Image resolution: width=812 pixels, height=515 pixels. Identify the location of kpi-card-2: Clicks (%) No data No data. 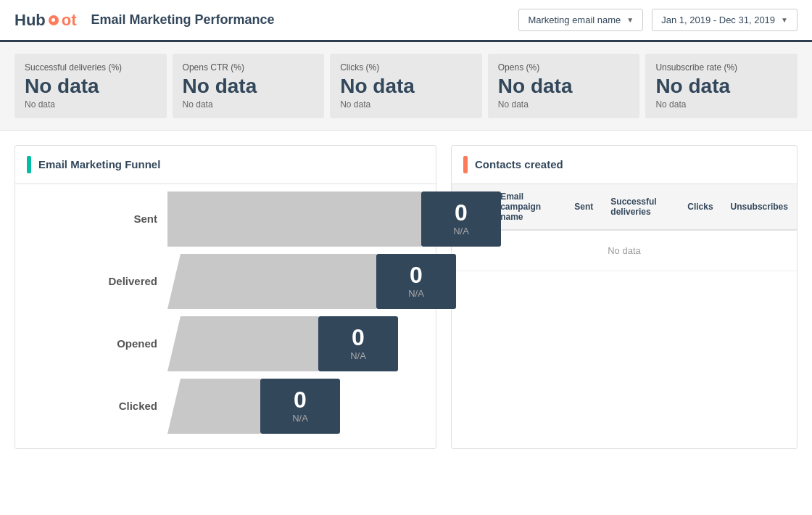
(406, 86).